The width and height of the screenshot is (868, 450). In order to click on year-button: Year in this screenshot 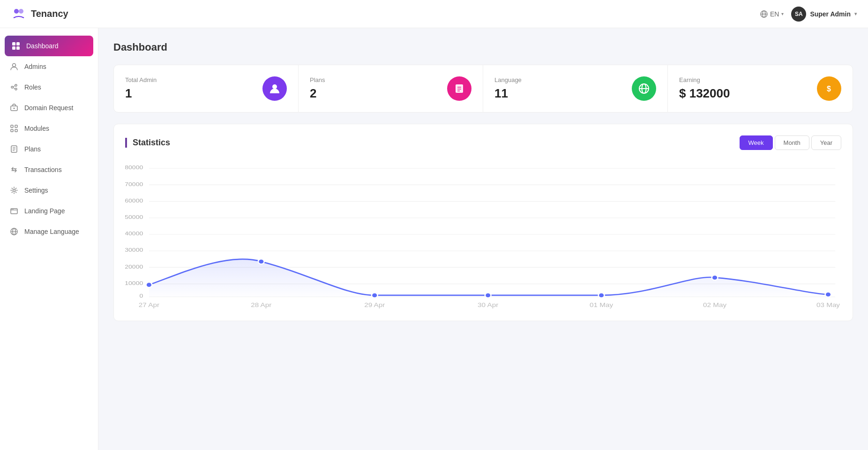, I will do `click(826, 142)`.